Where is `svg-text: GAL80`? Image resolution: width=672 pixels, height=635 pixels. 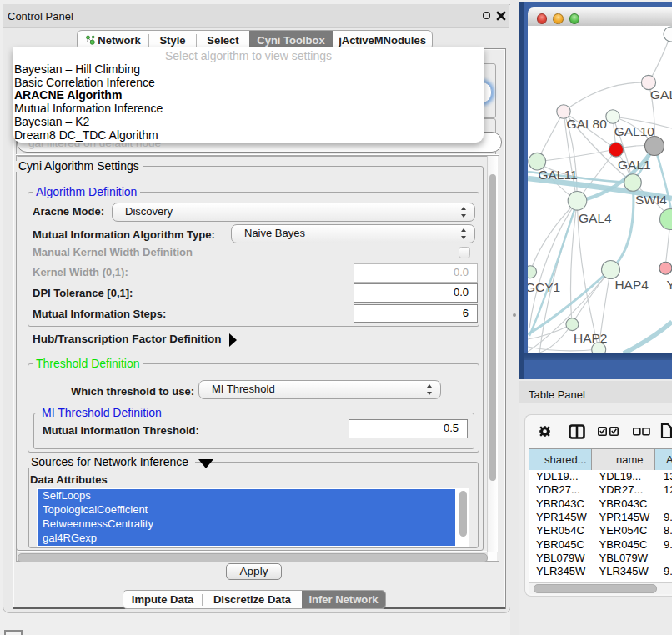
svg-text: GAL80 is located at coordinates (587, 123).